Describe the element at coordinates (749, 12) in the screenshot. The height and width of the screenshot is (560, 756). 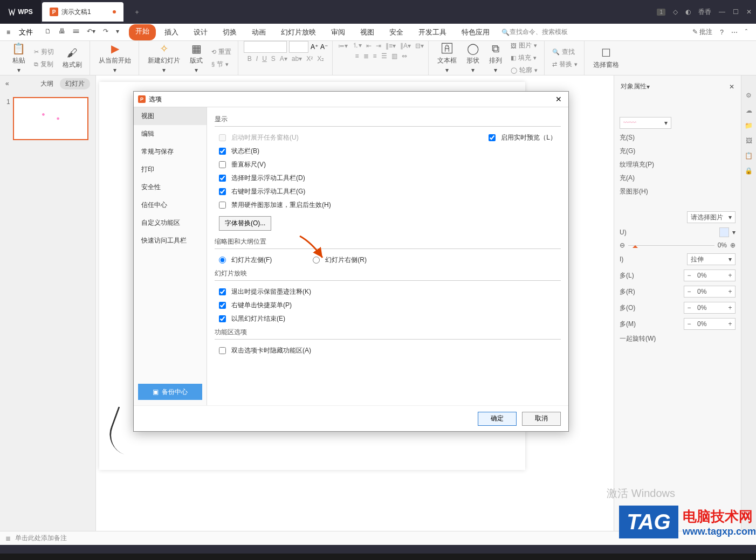
I see `close-icon: ✕` at that location.